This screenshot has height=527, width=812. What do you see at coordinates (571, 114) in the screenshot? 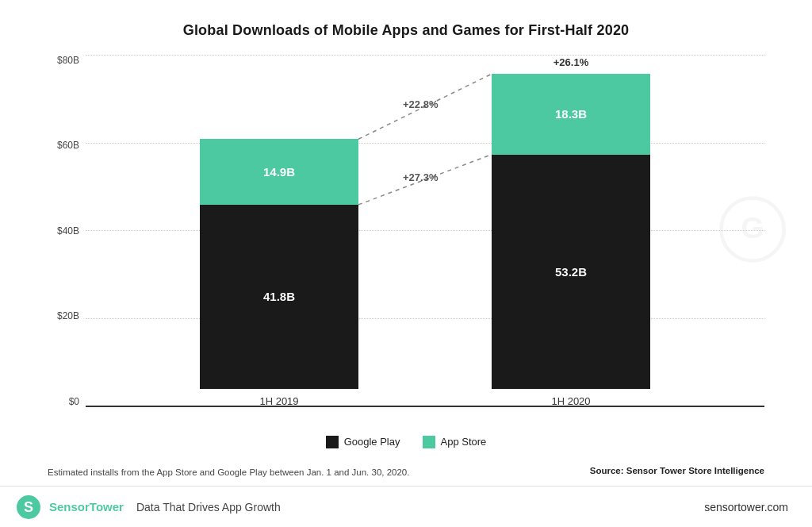
I see `bar-2020-app-store-label: 18.3B` at bounding box center [571, 114].